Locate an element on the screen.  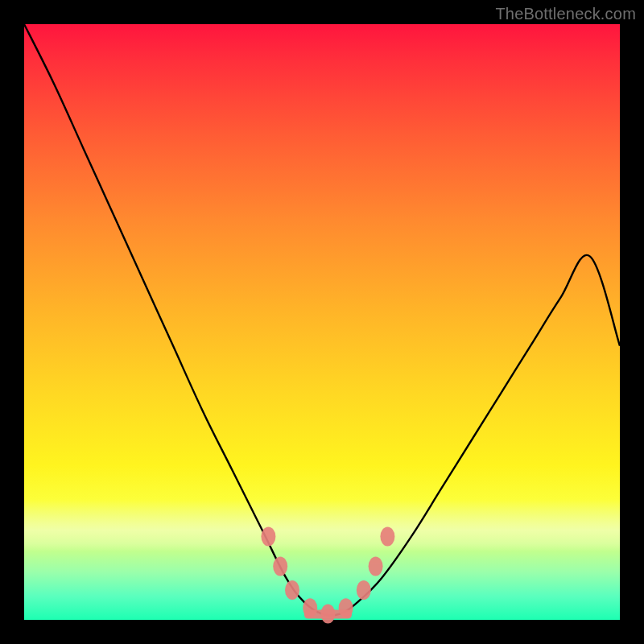
valley-right-upper is located at coordinates (387, 536).